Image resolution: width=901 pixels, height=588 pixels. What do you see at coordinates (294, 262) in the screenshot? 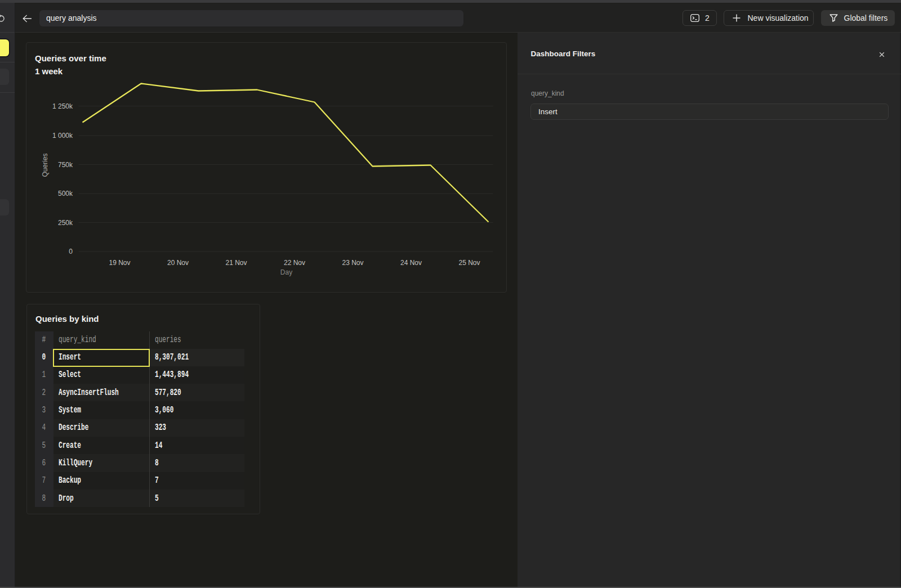
I see `svg-text: 22 Nov` at bounding box center [294, 262].